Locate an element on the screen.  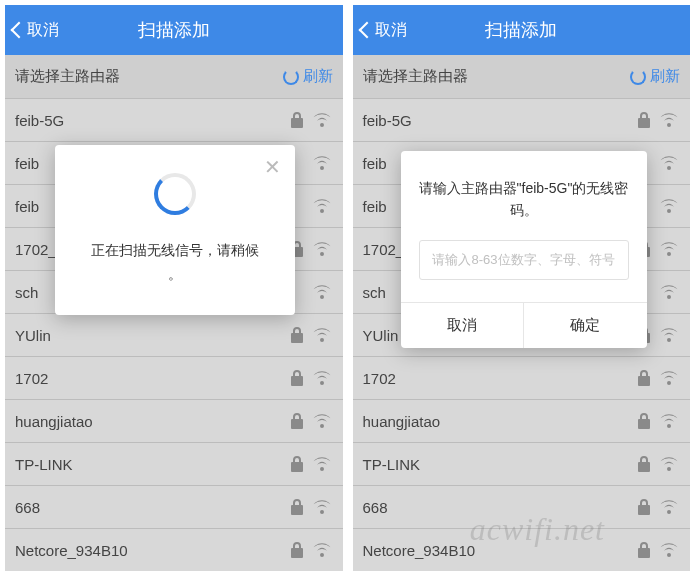
scanning-modal: ✕ 正在扫描无线信号，请稍候 。 is located at coordinates (175, 230).